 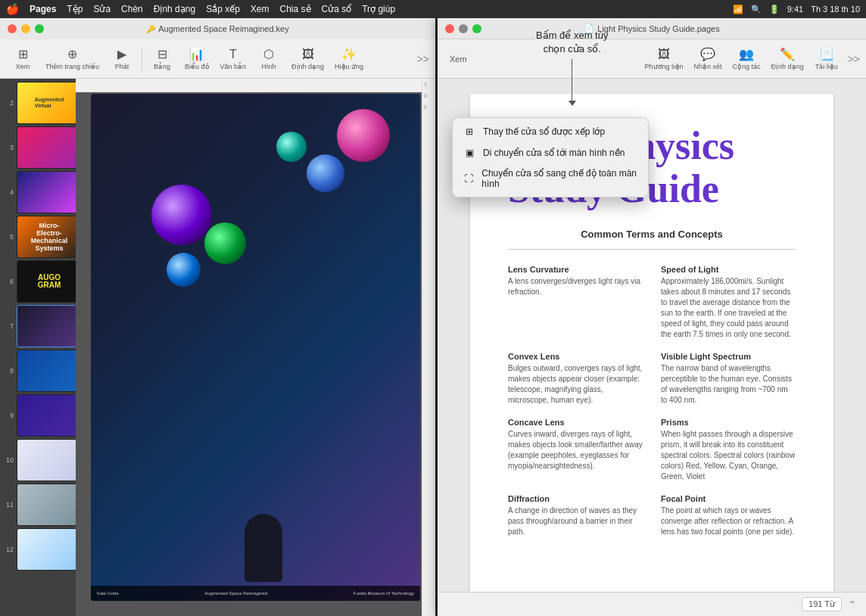 What do you see at coordinates (23, 67) in the screenshot?
I see `toolbar-view-label: Xem` at bounding box center [23, 67].